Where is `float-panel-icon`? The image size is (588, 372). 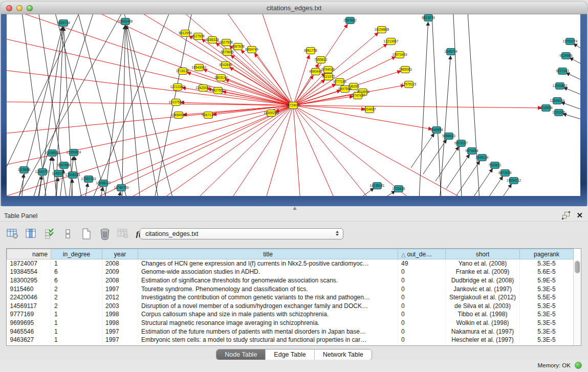 float-panel-icon is located at coordinates (566, 215).